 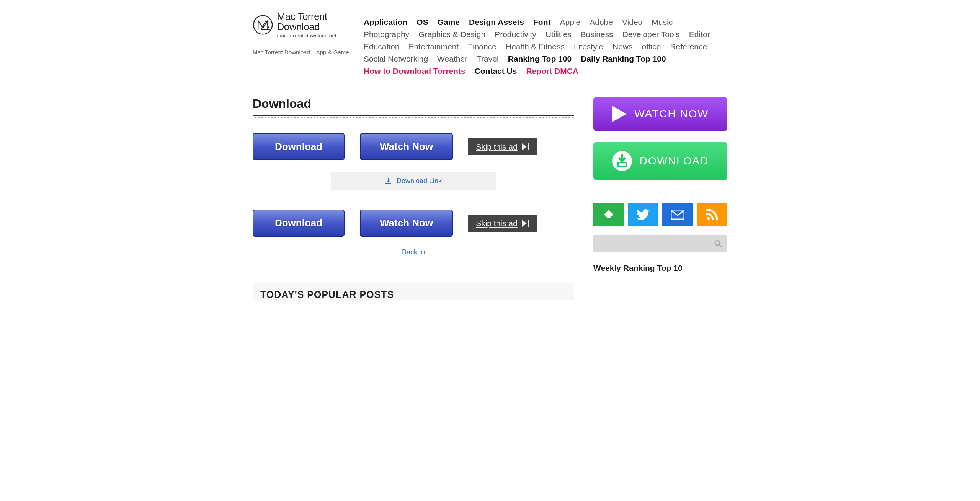 I want to click on nav-link: office, so click(x=652, y=47).